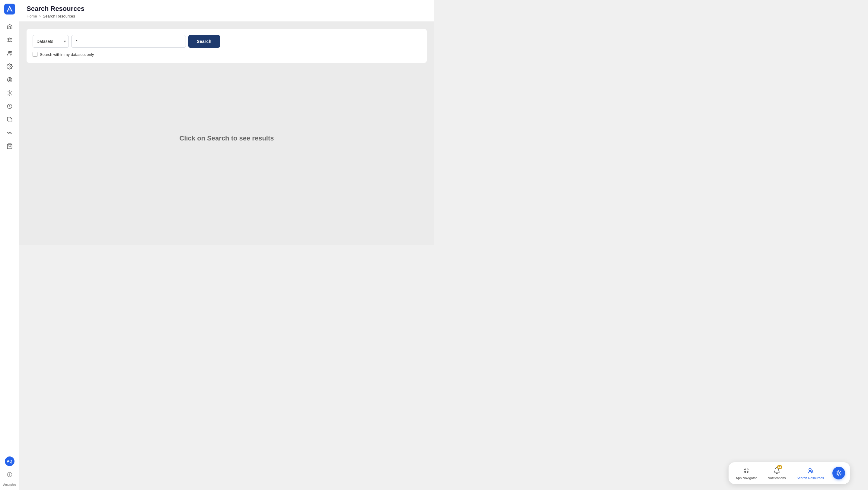 This screenshot has height=490, width=868. Describe the element at coordinates (10, 133) in the screenshot. I see `sidebar-nav` at that location.